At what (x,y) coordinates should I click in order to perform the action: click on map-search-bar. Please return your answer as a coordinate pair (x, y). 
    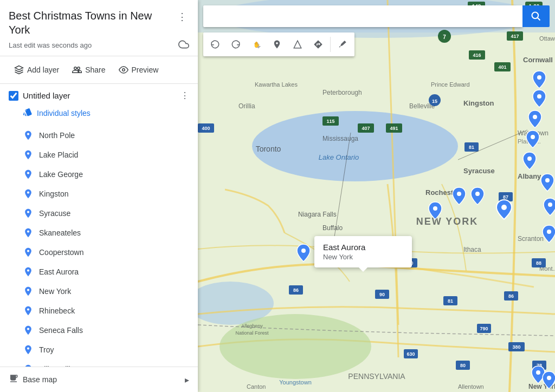
    Looking at the image, I should click on (376, 16).